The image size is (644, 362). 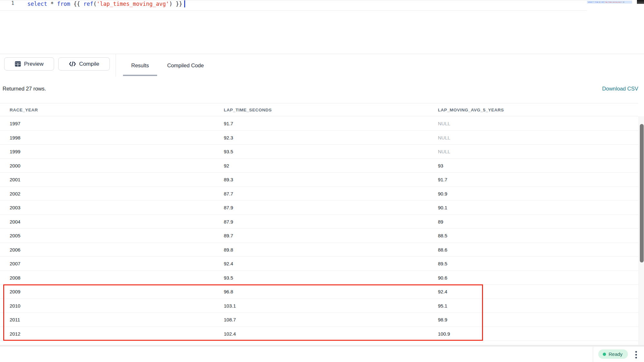 What do you see at coordinates (319, 292) in the screenshot?
I see `table-row: 200996.892.4` at bounding box center [319, 292].